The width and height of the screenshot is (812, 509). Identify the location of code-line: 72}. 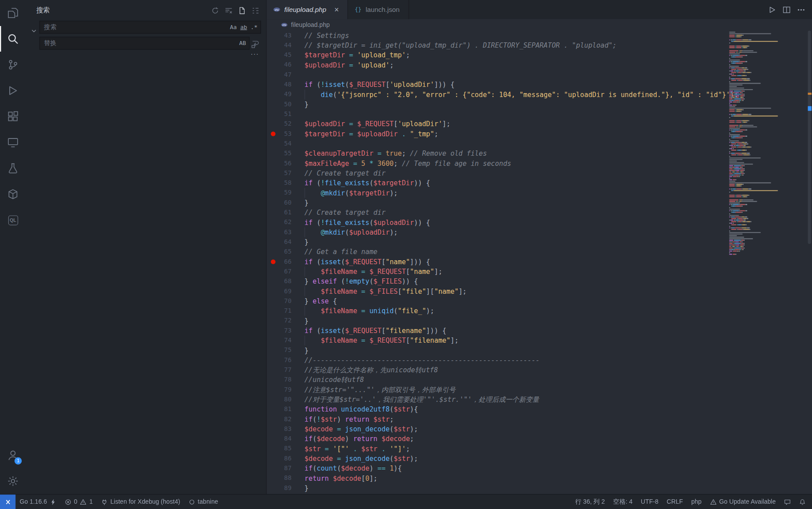
(539, 321).